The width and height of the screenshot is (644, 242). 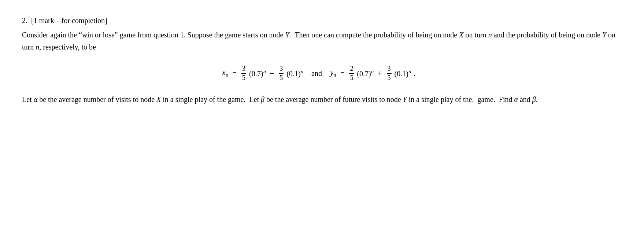 I want to click on alpha-var2: α, so click(x=516, y=99).